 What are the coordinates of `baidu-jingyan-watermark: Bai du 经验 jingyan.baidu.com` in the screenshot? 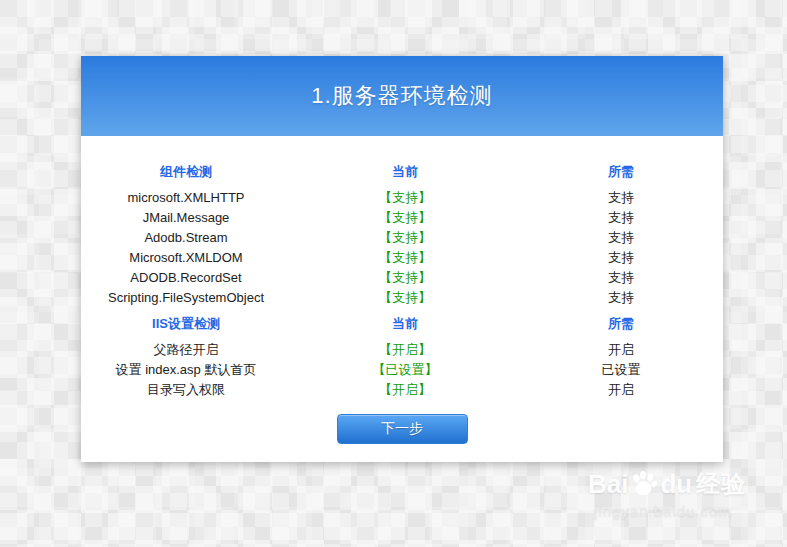 It's located at (683, 494).